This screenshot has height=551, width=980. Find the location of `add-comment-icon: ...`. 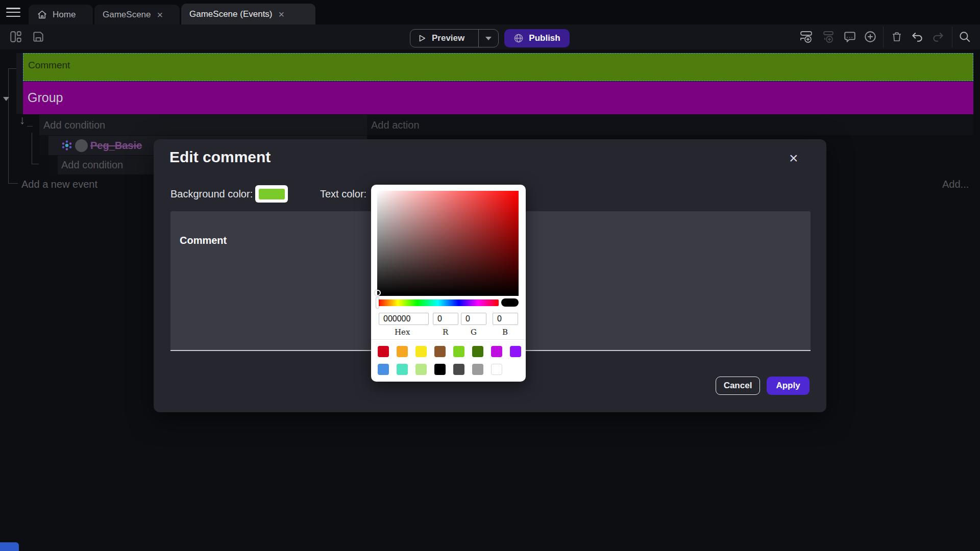

add-comment-icon: ... is located at coordinates (850, 37).